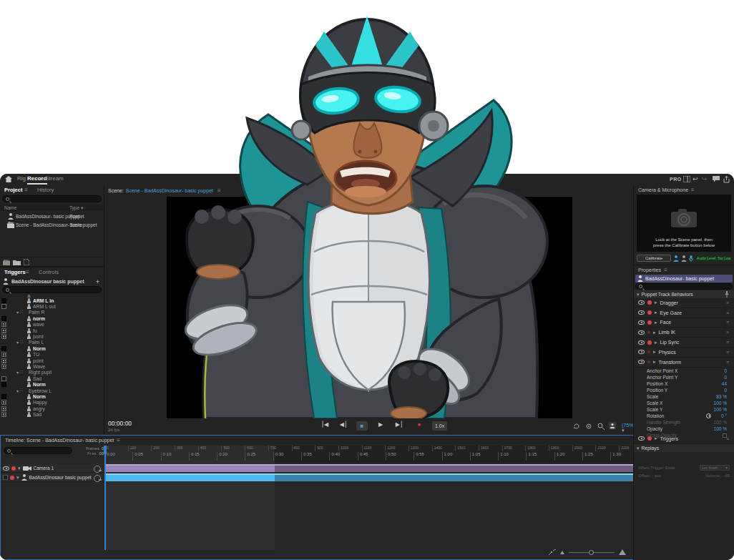 The width and height of the screenshot is (734, 560). I want to click on transform-property-row: Handle Strength 100 %, so click(684, 422).